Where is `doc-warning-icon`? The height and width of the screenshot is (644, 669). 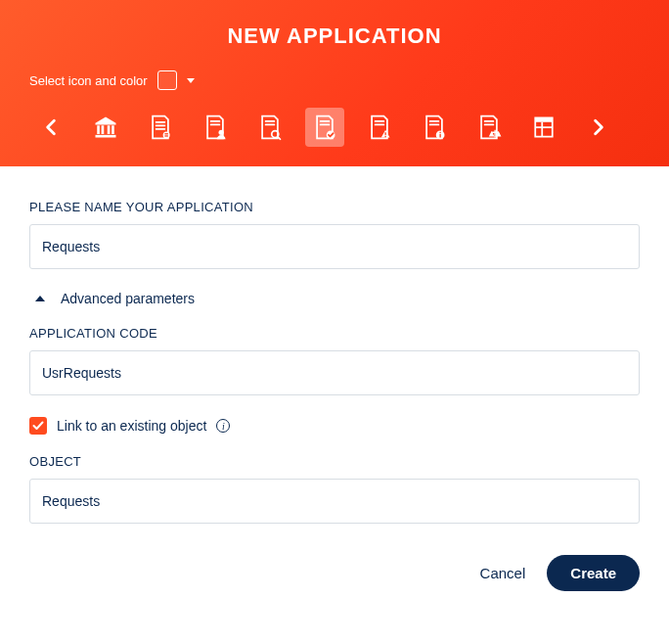 doc-warning-icon is located at coordinates (379, 127).